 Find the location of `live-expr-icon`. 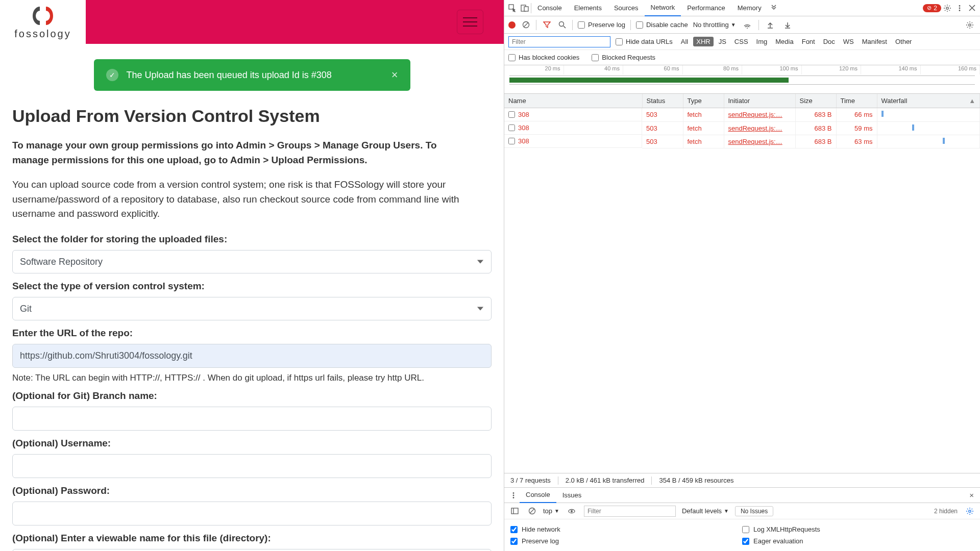

live-expr-icon is located at coordinates (572, 511).